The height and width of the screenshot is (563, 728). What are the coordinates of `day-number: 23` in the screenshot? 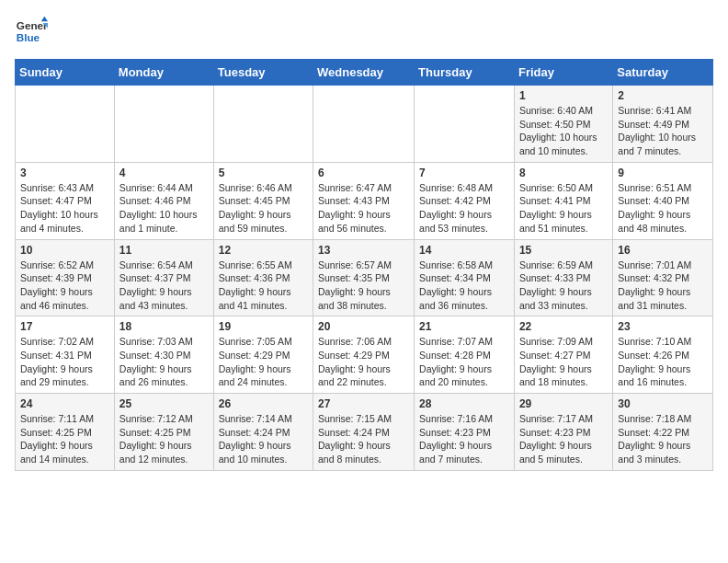 It's located at (663, 327).